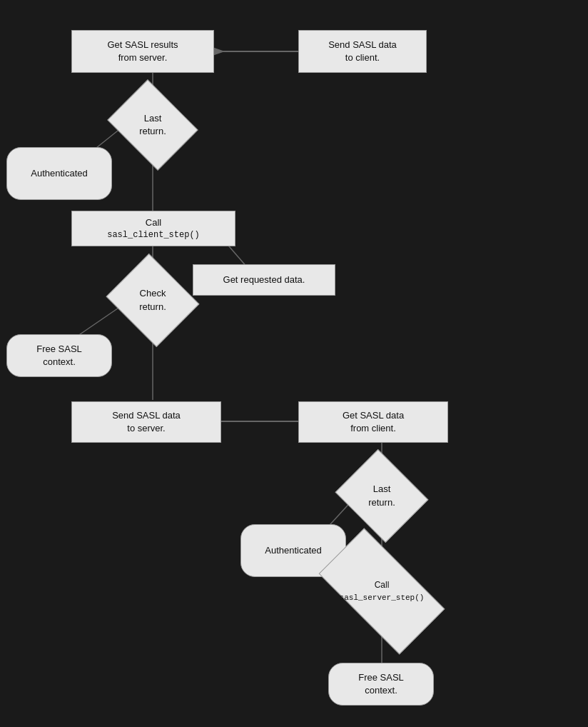  I want to click on call-sasl-client-node: Call sasl_client_step(), so click(153, 229).